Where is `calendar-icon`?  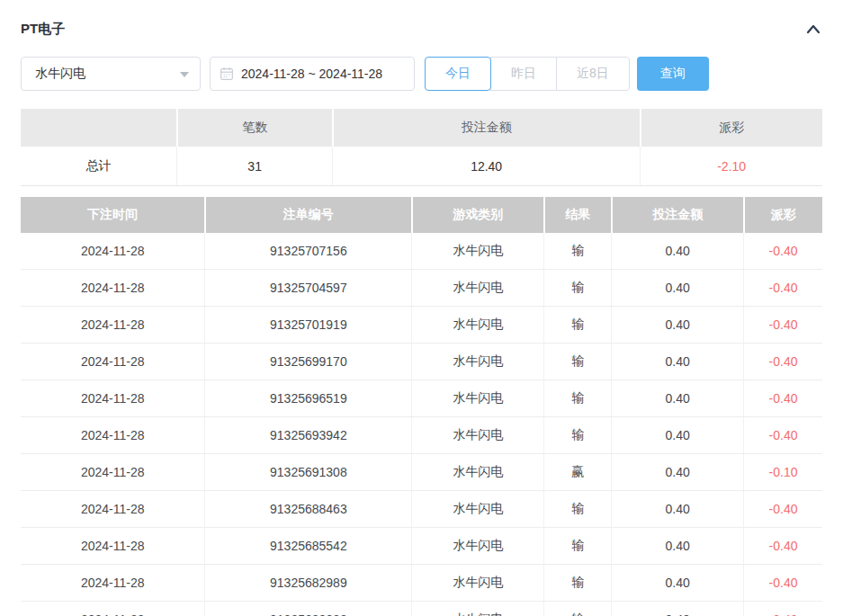 calendar-icon is located at coordinates (227, 74).